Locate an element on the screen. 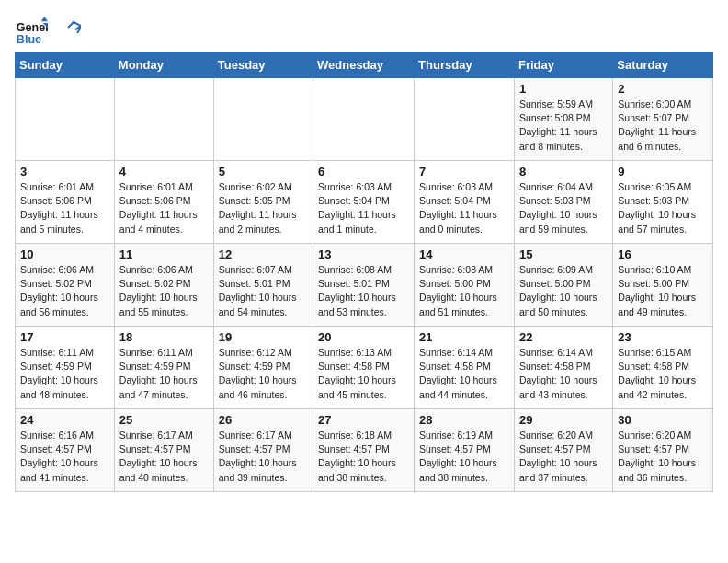 The image size is (728, 563). calendar-cell: 12Sunrise: 6:07 AM Sunset: 5:01 PM Dayli… is located at coordinates (263, 285).